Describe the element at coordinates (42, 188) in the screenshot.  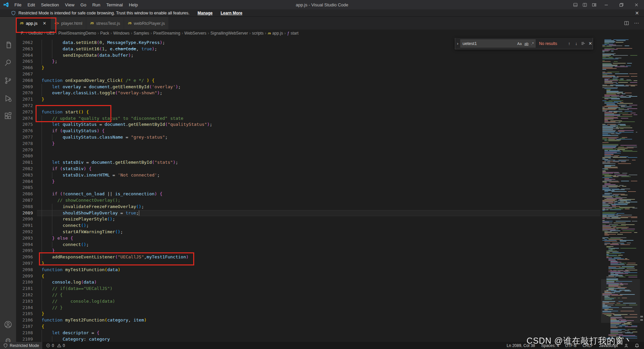
I see `indent-guide` at that location.